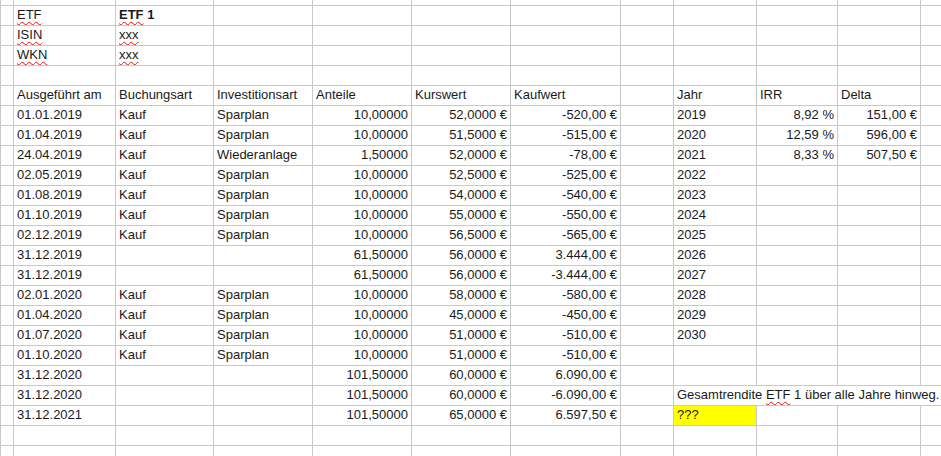 This screenshot has width=941, height=456. What do you see at coordinates (716, 295) in the screenshot?
I see `cell-jahr: 2028` at bounding box center [716, 295].